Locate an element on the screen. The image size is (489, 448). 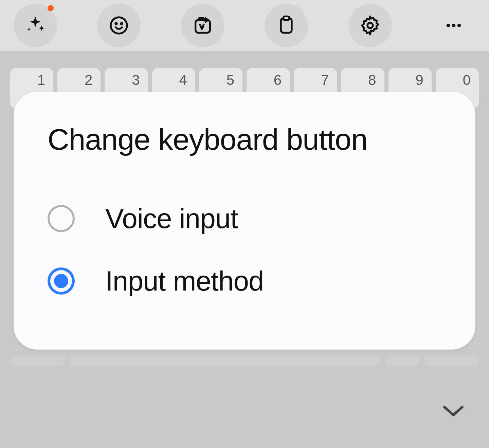
dismiss-keyboard-button is located at coordinates (453, 412).